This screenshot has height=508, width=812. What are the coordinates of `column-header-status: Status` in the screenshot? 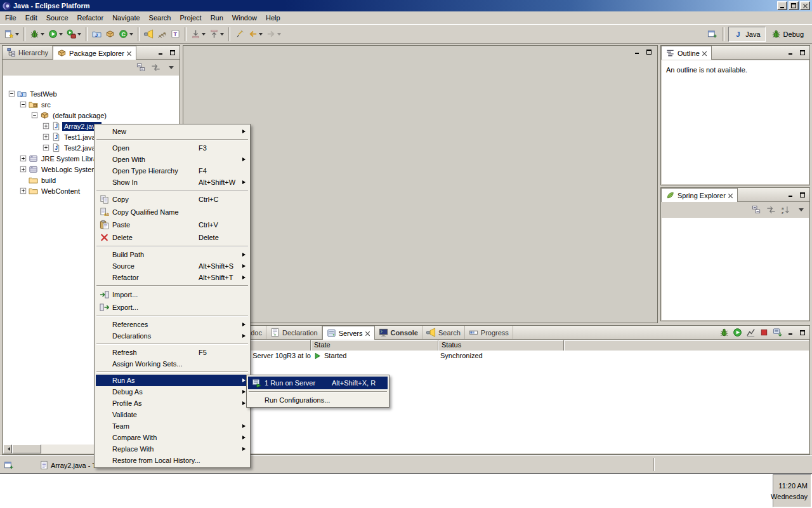 It's located at (501, 345).